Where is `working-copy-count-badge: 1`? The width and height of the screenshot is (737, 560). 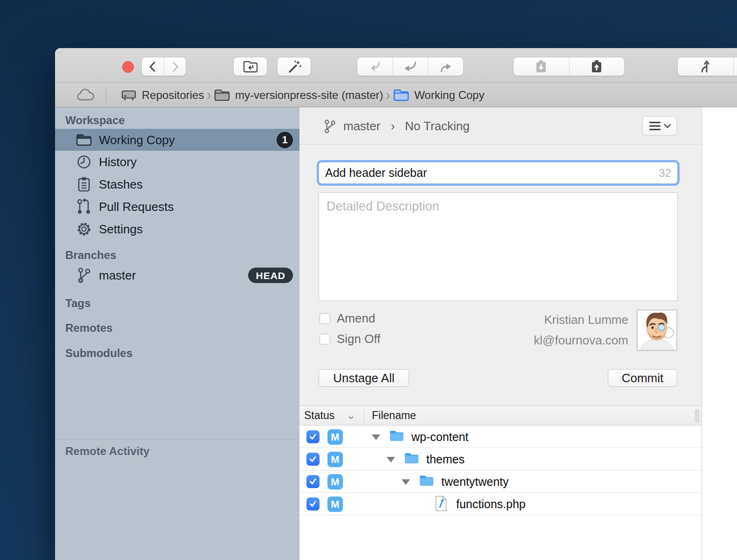 working-copy-count-badge: 1 is located at coordinates (285, 140).